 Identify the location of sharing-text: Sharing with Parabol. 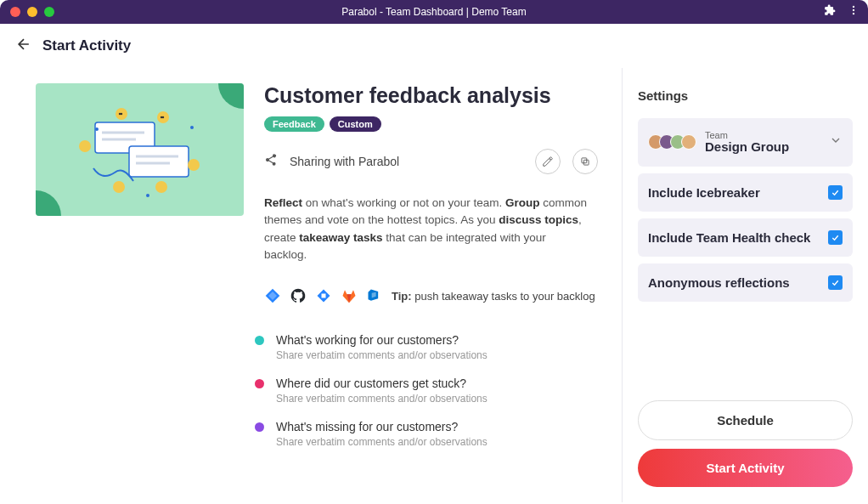
(406, 161).